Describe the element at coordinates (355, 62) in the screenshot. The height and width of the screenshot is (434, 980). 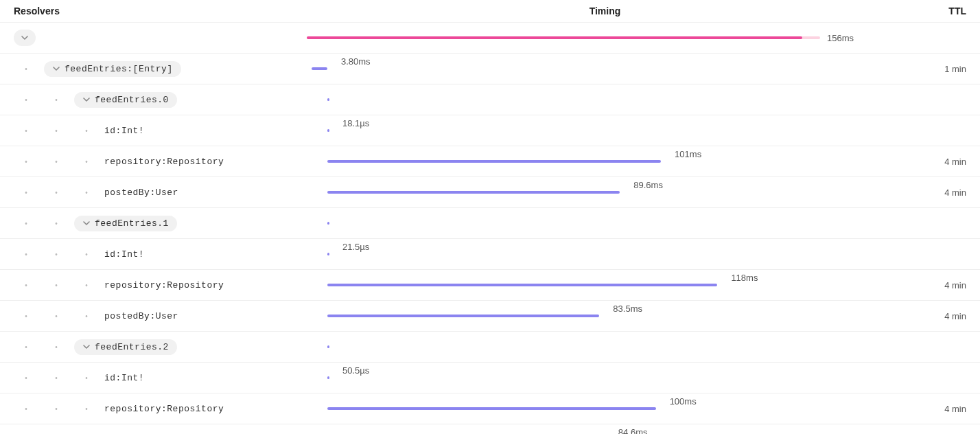
I see `timing-label: 3.80ms` at that location.